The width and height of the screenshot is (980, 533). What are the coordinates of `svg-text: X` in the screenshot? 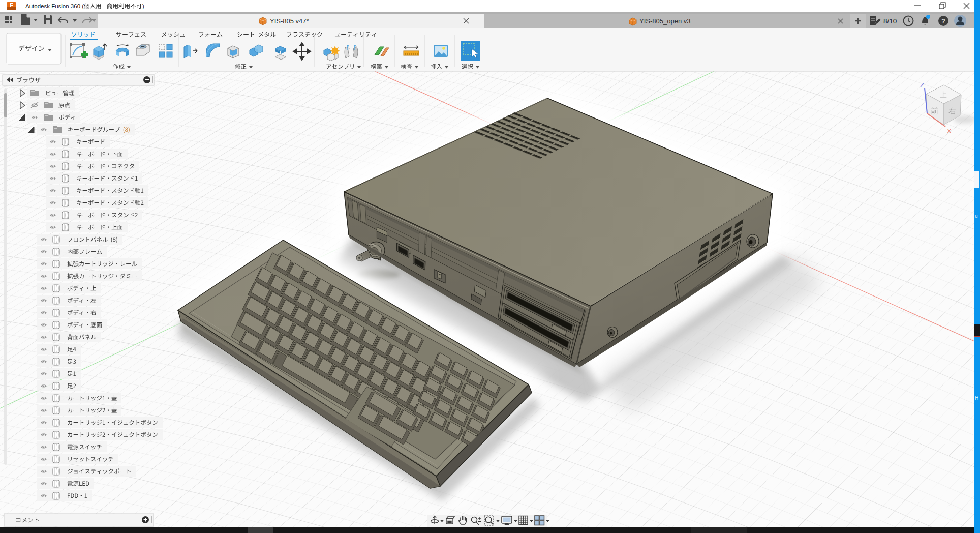 It's located at (950, 131).